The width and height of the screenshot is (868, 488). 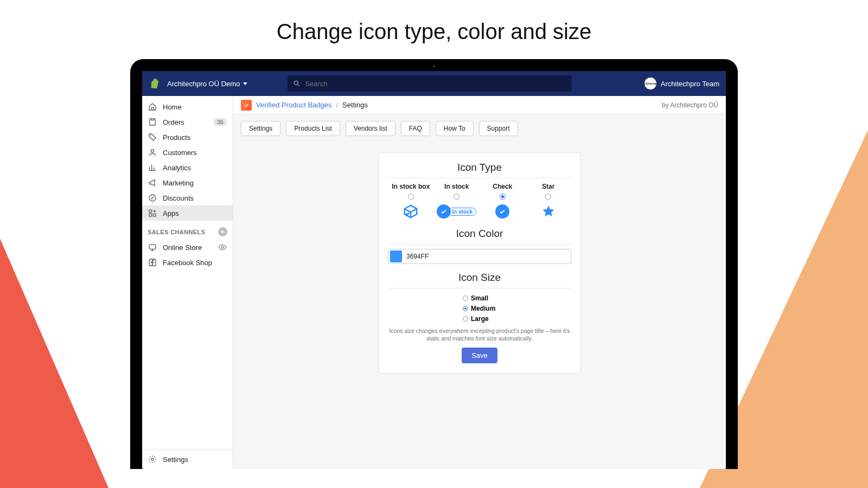 I want to click on sidebar-settings: Settings, so click(x=188, y=459).